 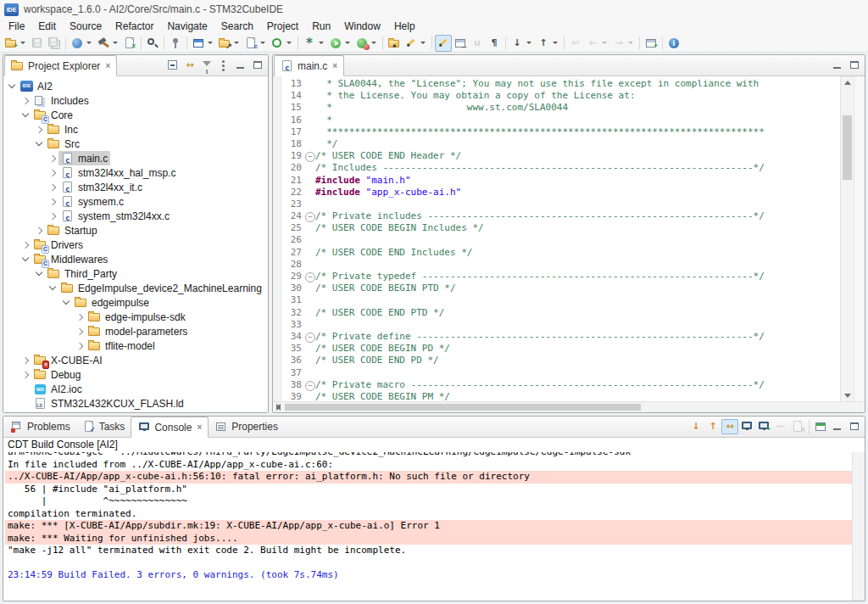 What do you see at coordinates (136, 187) in the screenshot?
I see `tree-item: cstm32l4xx_it.c` at bounding box center [136, 187].